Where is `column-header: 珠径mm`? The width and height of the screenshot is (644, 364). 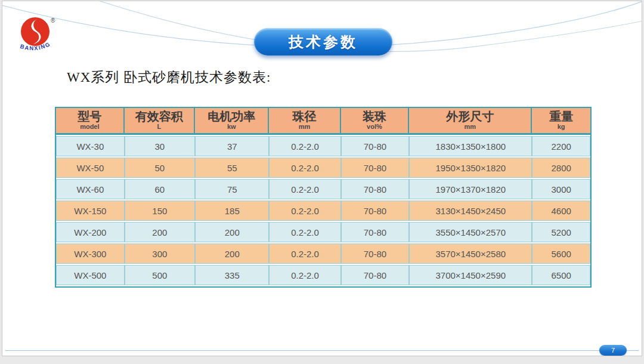
column-header: 珠径mm is located at coordinates (305, 122).